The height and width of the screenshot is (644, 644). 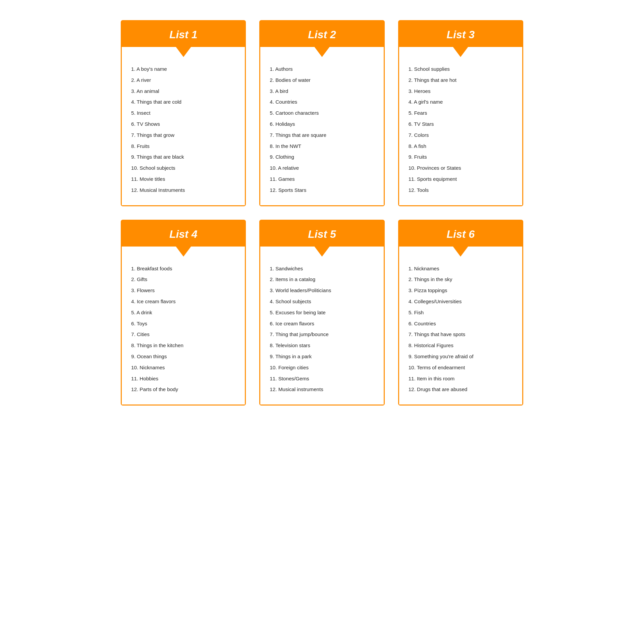 I want to click on list-item: 8. A fish, so click(x=461, y=146).